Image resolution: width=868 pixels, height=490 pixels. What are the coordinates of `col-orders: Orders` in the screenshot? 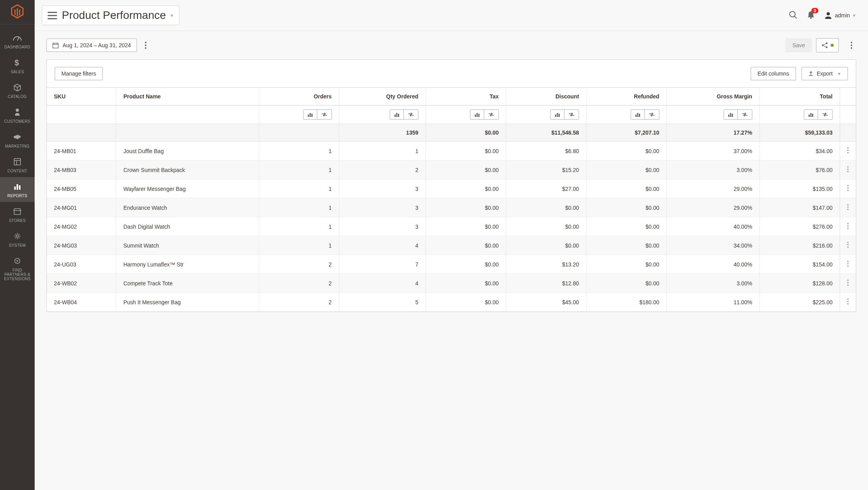 It's located at (299, 97).